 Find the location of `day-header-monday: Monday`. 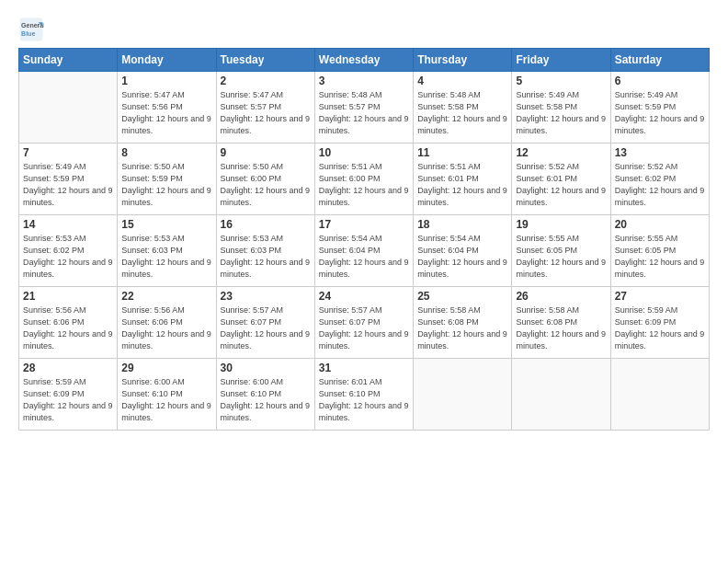

day-header-monday: Monday is located at coordinates (167, 61).